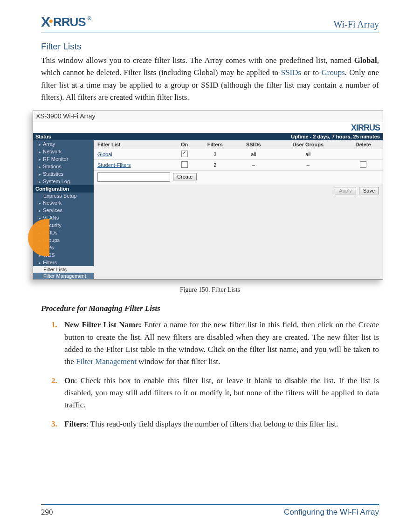 This screenshot has height=530, width=420. What do you see at coordinates (63, 206) in the screenshot?
I see `sidebar: Status Array Network RF Monitor Stations…` at bounding box center [63, 206].